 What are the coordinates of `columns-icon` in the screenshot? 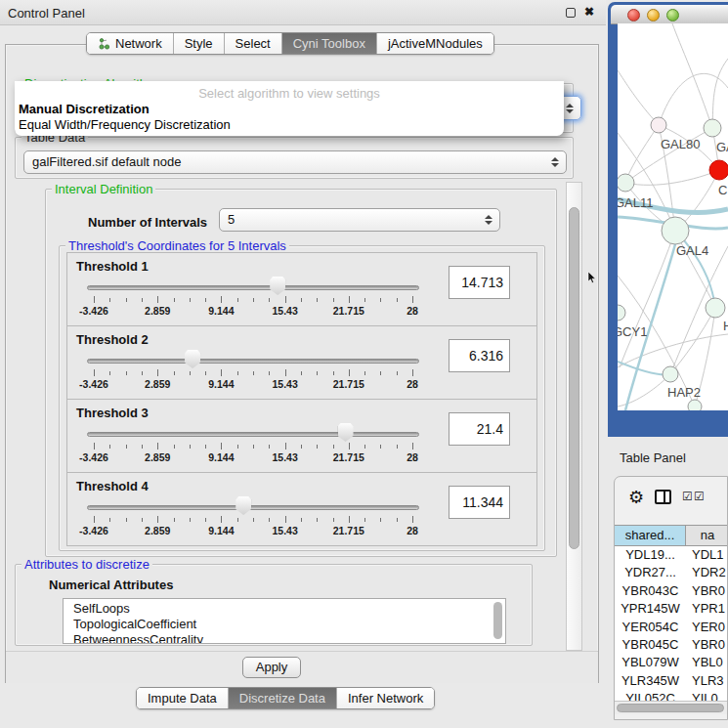 It's located at (663, 496).